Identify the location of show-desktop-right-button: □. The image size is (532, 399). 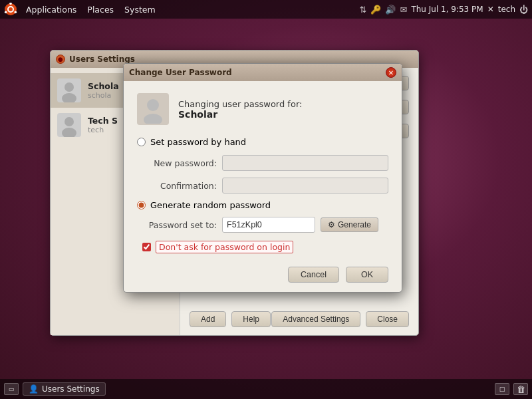
(502, 389).